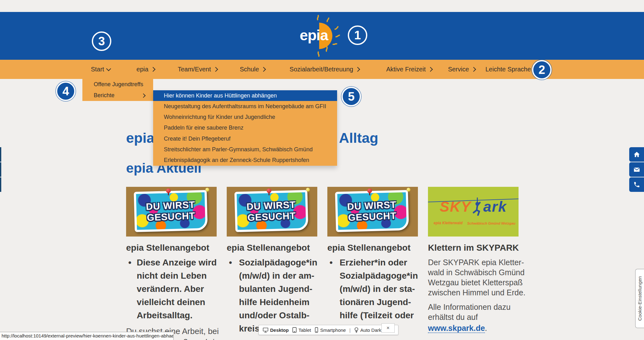 This screenshot has height=340, width=644. I want to click on menu-item-label: Offene Jugendtreffs, so click(118, 84).